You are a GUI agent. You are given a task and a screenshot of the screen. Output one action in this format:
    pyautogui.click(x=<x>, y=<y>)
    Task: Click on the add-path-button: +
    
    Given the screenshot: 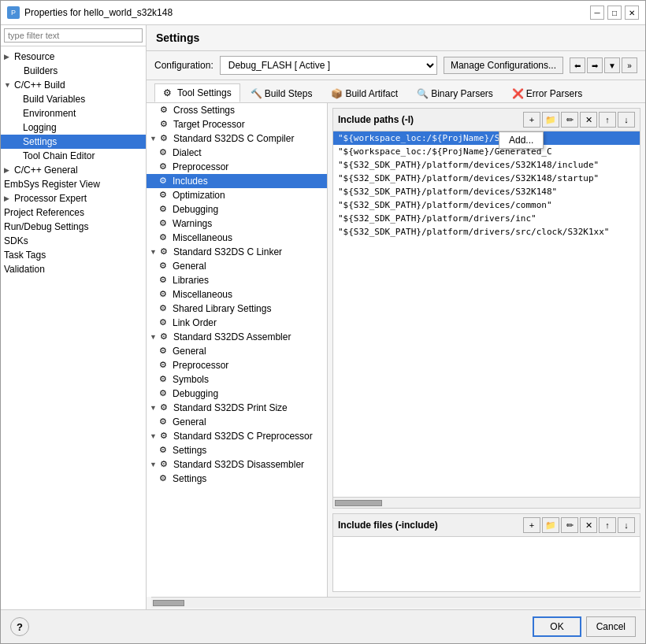 What is the action you would take?
    pyautogui.click(x=532, y=120)
    